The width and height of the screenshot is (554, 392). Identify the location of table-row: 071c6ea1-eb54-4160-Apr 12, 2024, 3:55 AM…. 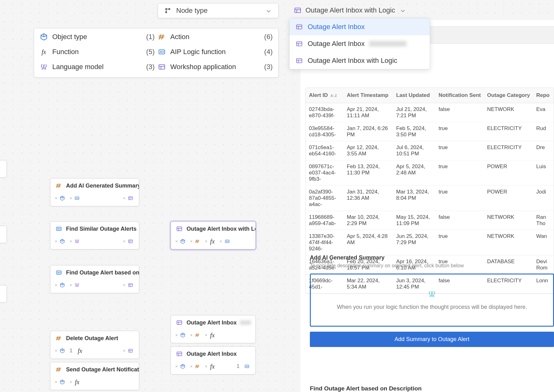
(430, 151).